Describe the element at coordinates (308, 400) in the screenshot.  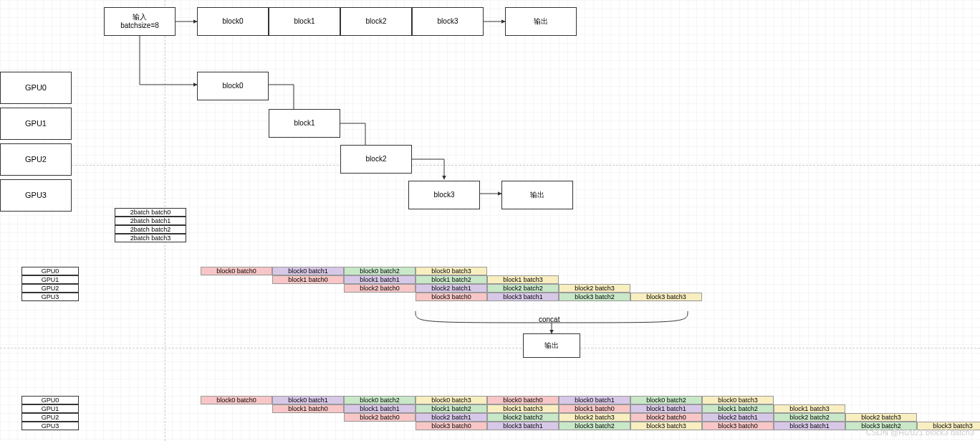
I see `p2-r0c1: block0 batch1` at that location.